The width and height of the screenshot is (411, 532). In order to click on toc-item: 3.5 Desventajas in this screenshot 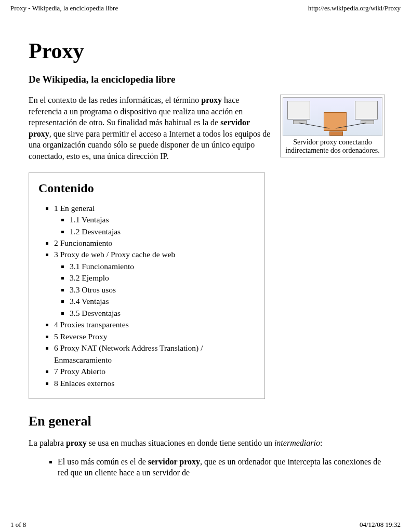, I will do `click(162, 313)`.